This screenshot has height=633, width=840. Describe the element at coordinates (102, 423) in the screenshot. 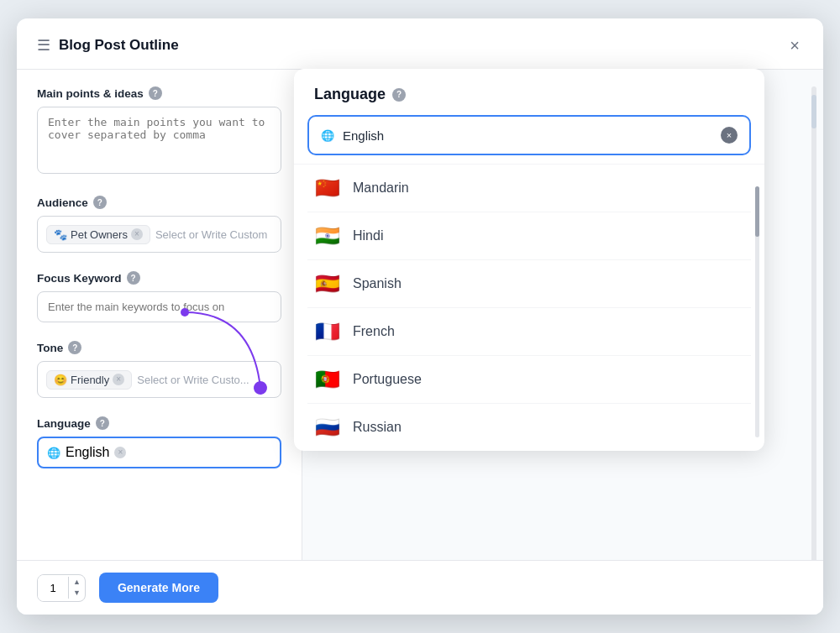

I see `language-help-icon: ?` at that location.